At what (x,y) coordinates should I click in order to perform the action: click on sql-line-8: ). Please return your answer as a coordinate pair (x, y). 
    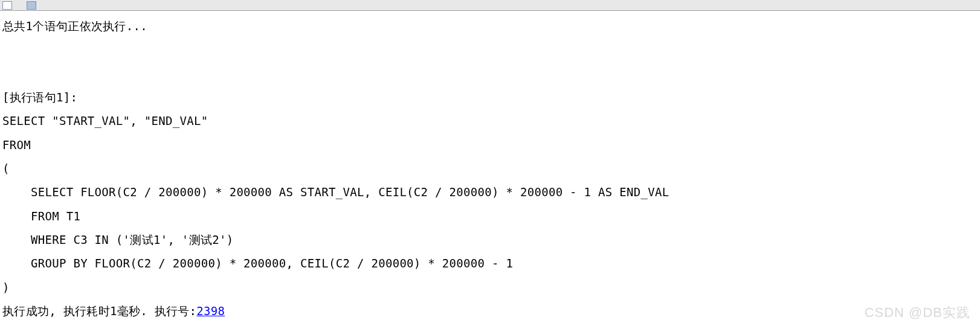
    Looking at the image, I should click on (6, 287).